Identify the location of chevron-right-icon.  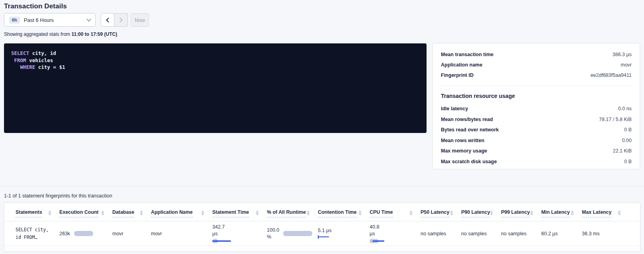
(120, 20).